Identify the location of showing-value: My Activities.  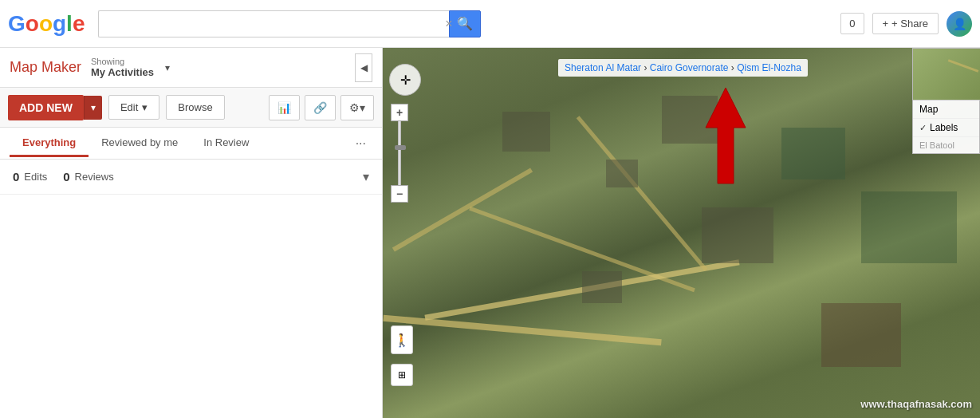
(123, 72).